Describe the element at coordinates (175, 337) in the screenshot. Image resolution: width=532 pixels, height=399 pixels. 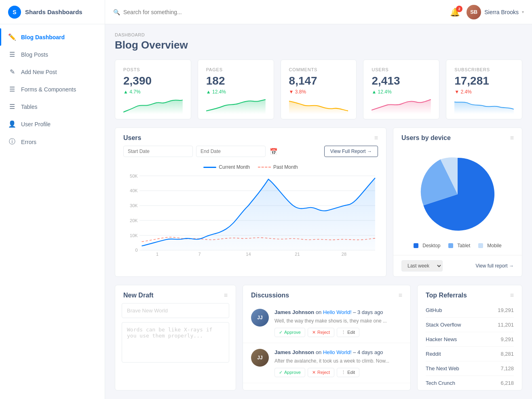
I see `new-draft-card: New Draft ≡` at that location.